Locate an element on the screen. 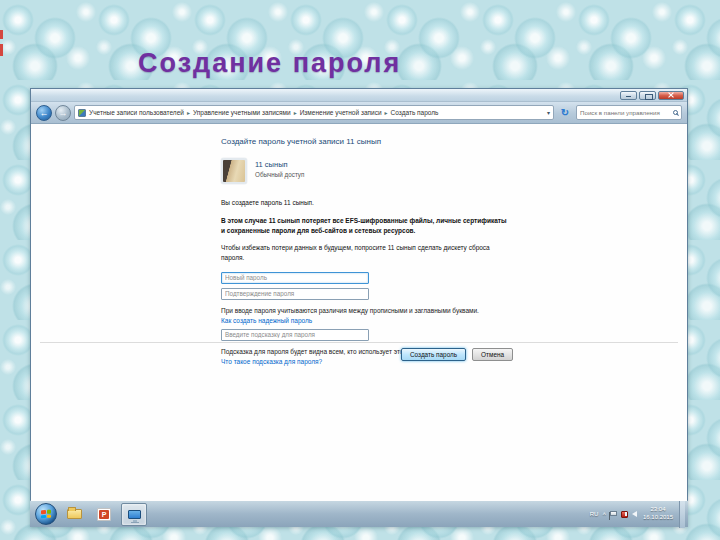 This screenshot has height=540, width=720. account-tile: 11 сынып Обычный доступ is located at coordinates (364, 171).